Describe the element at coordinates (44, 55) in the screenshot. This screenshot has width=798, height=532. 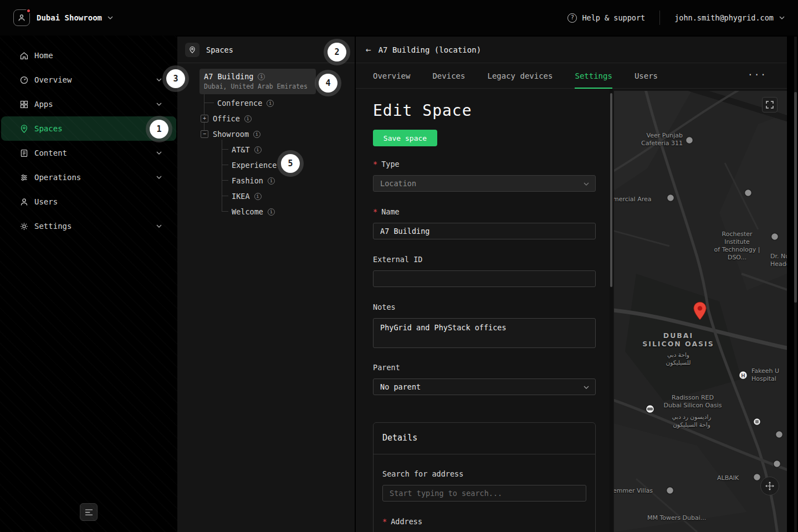
I see `sidebar-item-label: Home` at that location.